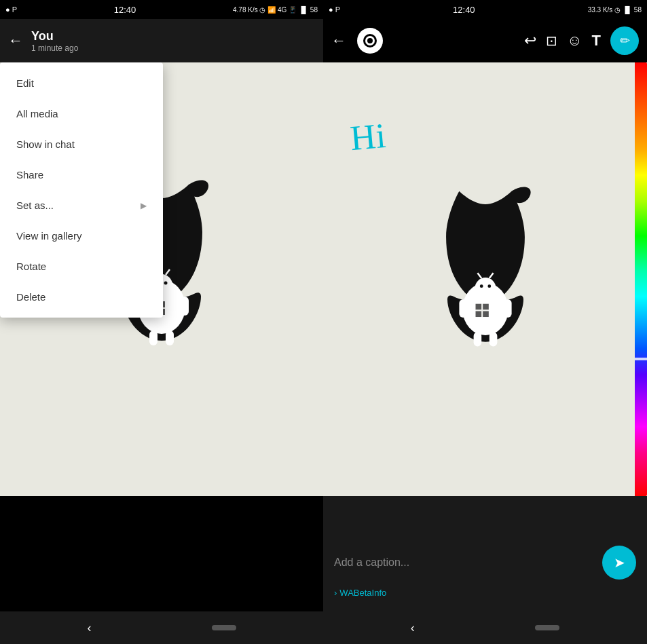 The height and width of the screenshot is (644, 647). I want to click on right-status-p: P, so click(338, 10).